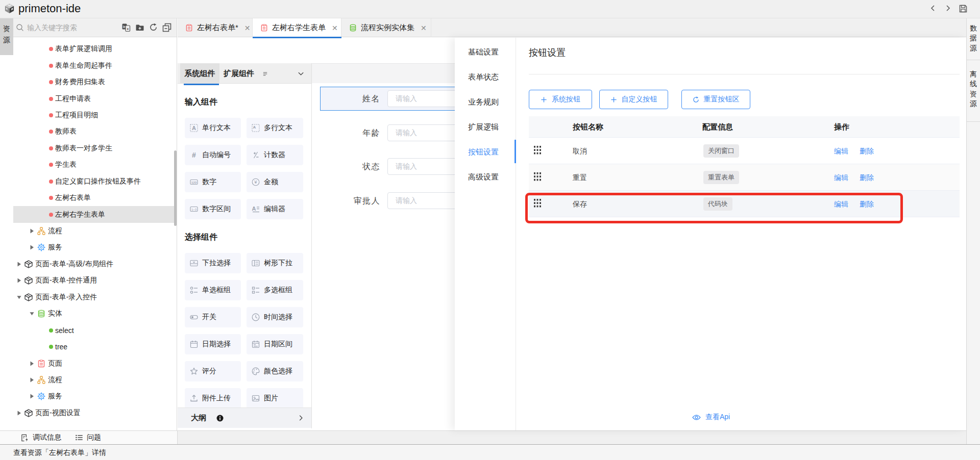 The image size is (980, 460). Describe the element at coordinates (485, 102) in the screenshot. I see `settings-menu-item: 业务规则` at that location.